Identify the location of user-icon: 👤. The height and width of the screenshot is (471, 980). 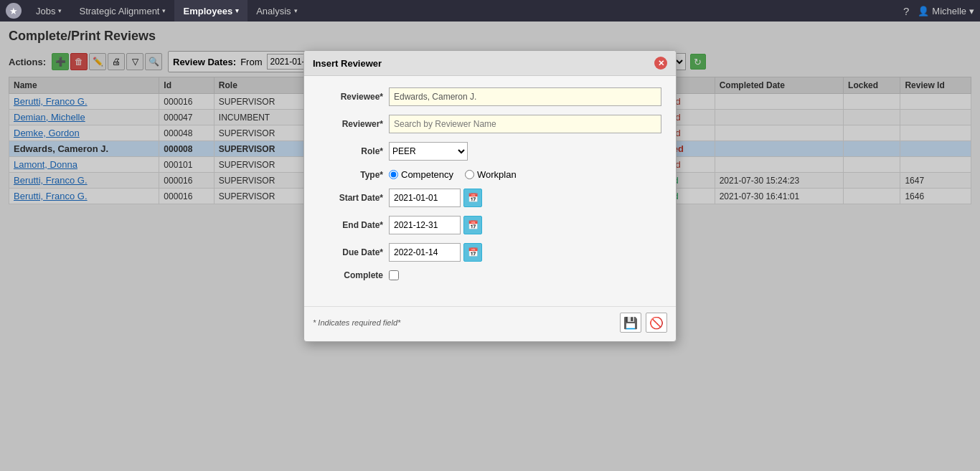
(923, 11).